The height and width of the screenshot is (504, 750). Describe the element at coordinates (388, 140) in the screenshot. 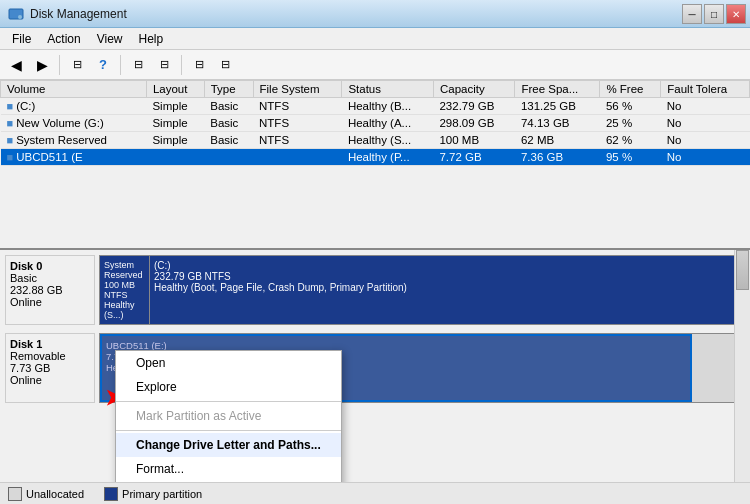

I see `cell-status: Healthy (S...` at that location.